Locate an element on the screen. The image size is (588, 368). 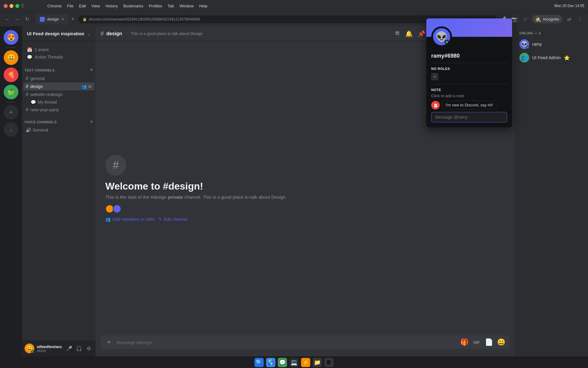
welcome-desc-bold: private is located at coordinates (175, 197).